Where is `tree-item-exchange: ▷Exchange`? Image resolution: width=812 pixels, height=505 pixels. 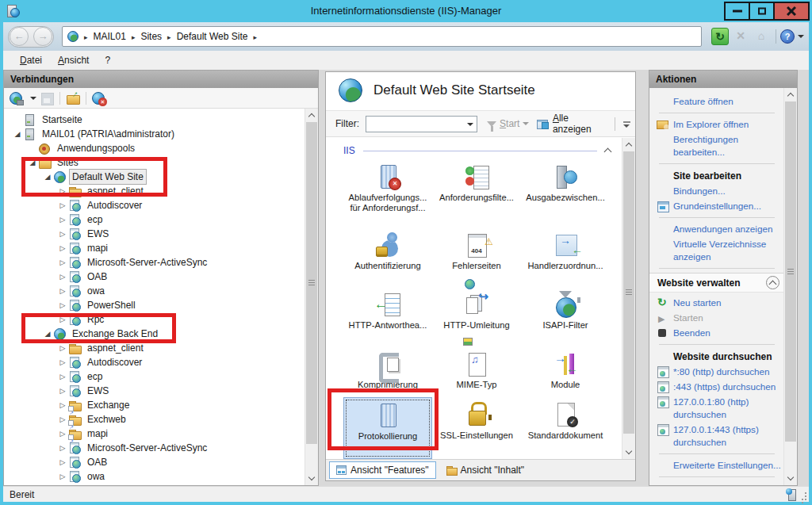
tree-item-exchange: ▷Exchange is located at coordinates (154, 405).